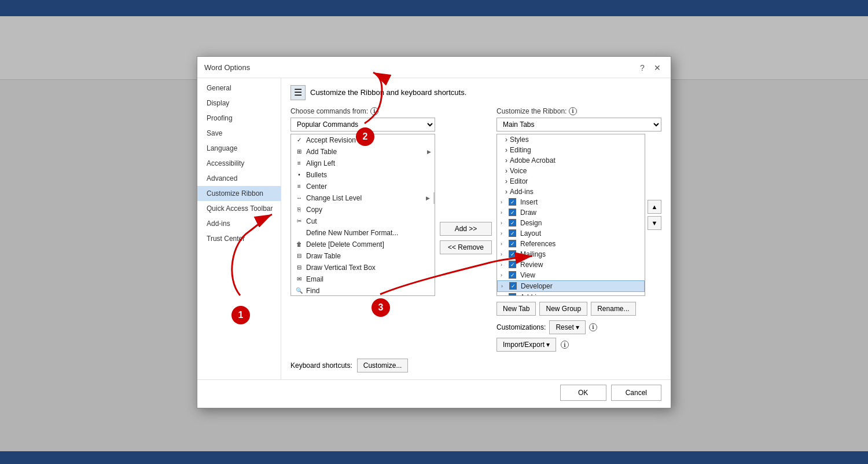 This screenshot has width=868, height=464. I want to click on nav-display: Display, so click(239, 103).